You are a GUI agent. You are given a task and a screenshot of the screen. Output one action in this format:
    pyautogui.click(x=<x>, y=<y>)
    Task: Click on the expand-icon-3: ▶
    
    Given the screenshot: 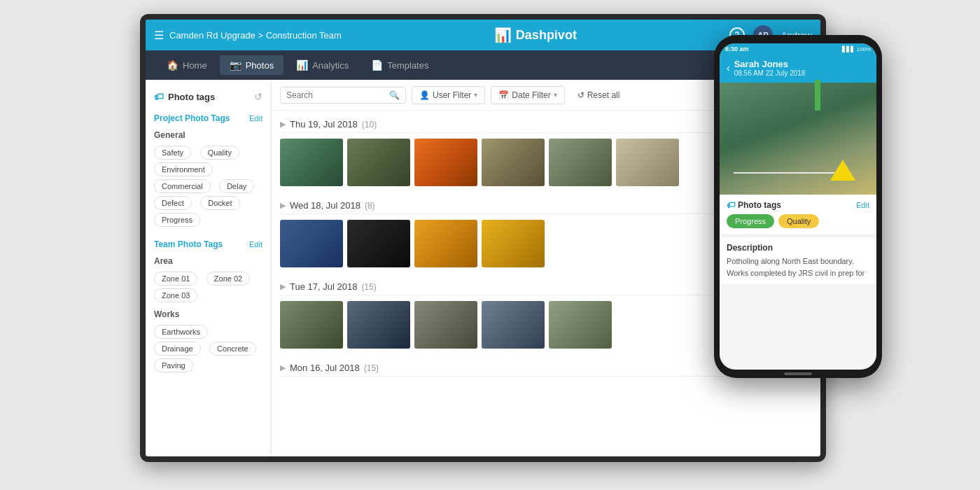 What is the action you would take?
    pyautogui.click(x=283, y=287)
    